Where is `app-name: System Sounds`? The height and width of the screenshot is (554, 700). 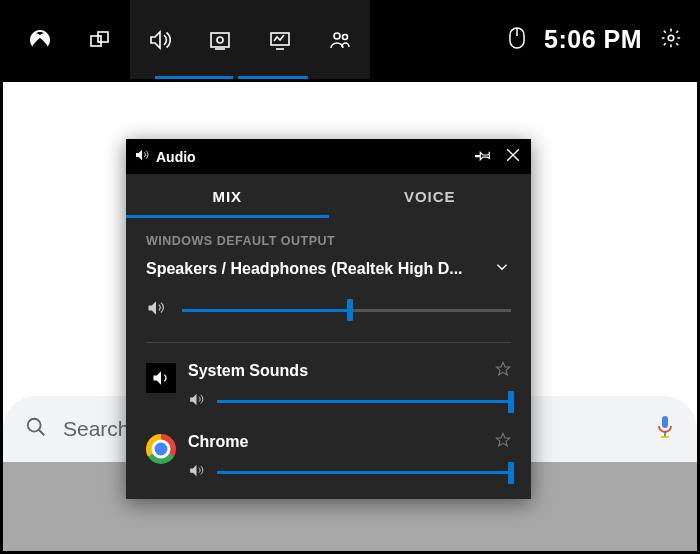
app-name: System Sounds is located at coordinates (248, 371).